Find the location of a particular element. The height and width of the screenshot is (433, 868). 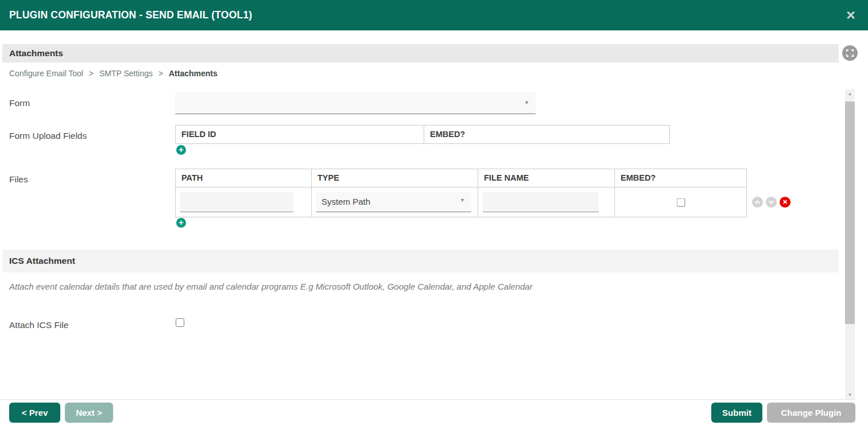

scroll-up-icon: ▲ is located at coordinates (850, 94).